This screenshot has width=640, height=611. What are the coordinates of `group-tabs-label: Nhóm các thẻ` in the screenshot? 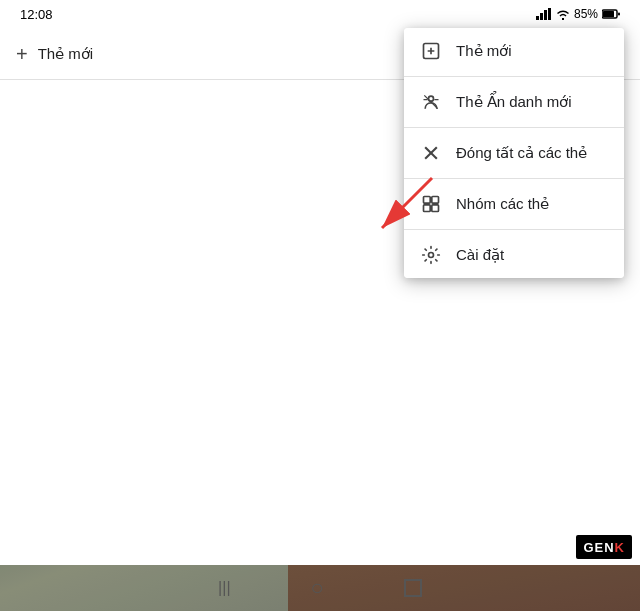 It's located at (502, 204).